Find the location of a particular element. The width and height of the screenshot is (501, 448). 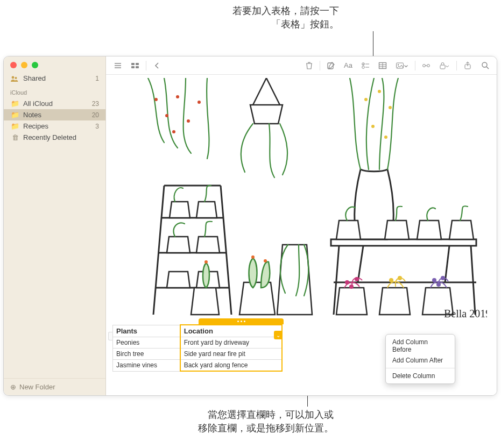

menu-separator is located at coordinates (420, 368).